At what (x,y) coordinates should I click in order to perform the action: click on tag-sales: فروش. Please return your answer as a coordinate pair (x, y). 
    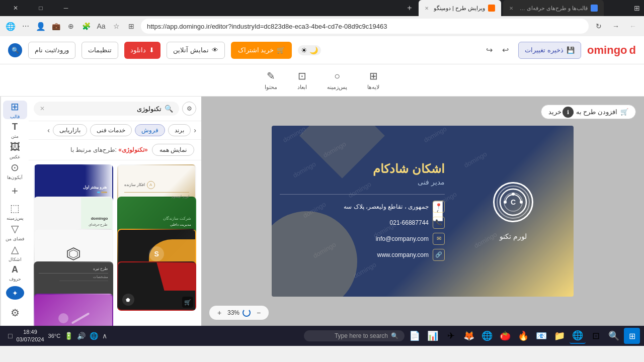
    Looking at the image, I should click on (150, 130).